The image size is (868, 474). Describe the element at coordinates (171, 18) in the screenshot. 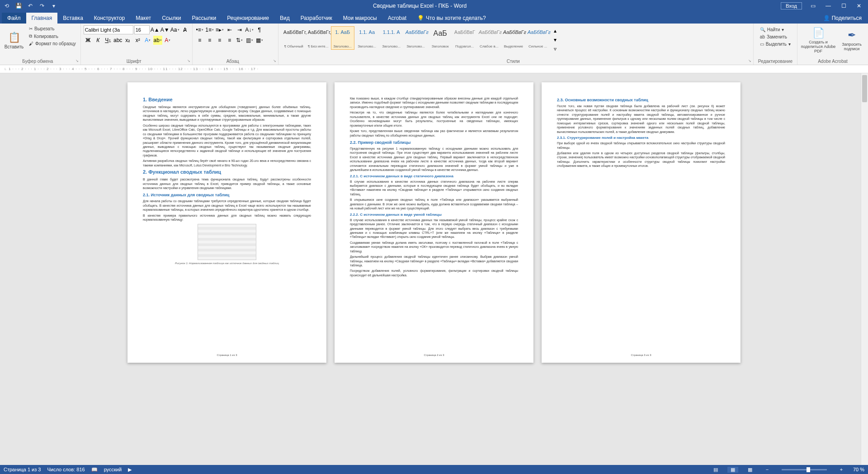

I see `tab-references: Ссылки` at that location.